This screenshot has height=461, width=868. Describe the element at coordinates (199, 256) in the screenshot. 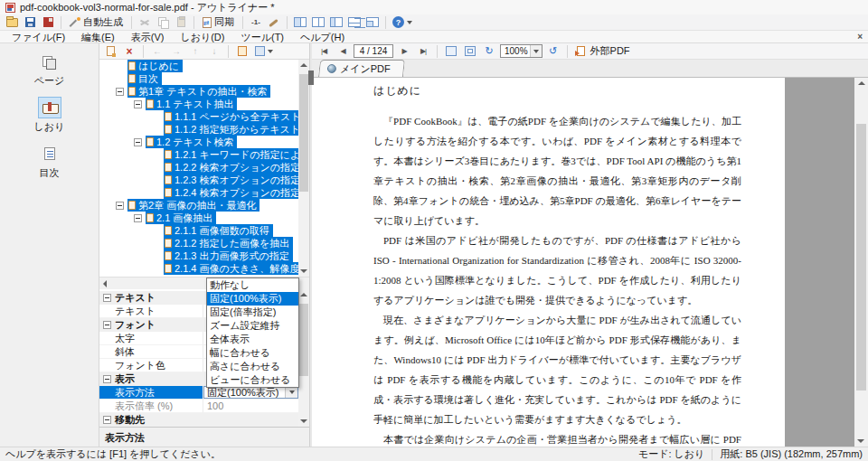

I see `outline-item: 2.1.3 出力画像形式の指定` at that location.